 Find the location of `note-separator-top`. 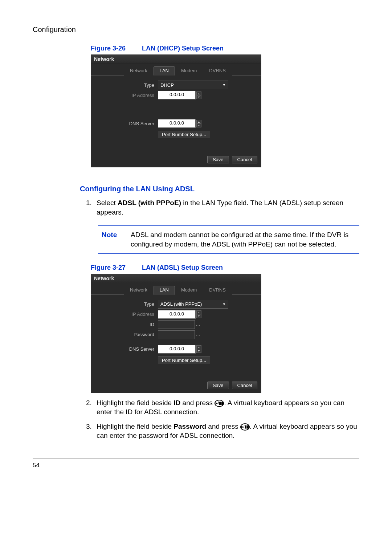

note-separator-top is located at coordinates (229, 226).